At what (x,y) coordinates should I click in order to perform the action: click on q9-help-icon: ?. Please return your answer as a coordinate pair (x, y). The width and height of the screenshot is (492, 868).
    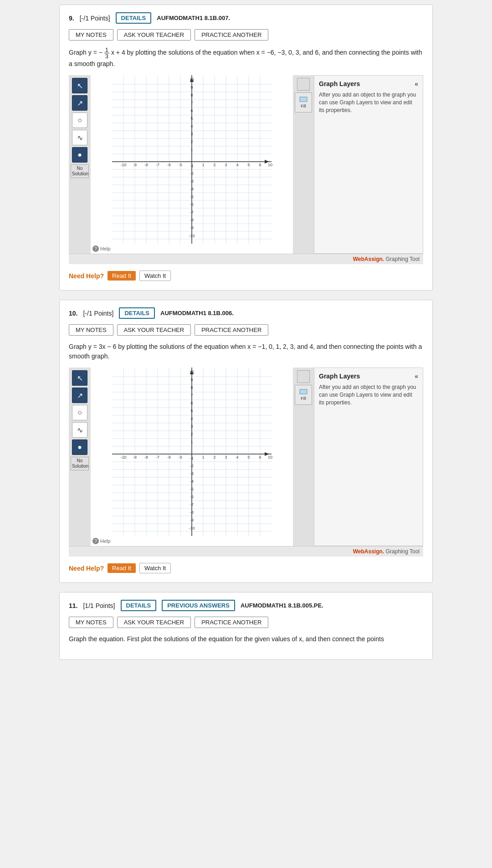
    Looking at the image, I should click on (96, 249).